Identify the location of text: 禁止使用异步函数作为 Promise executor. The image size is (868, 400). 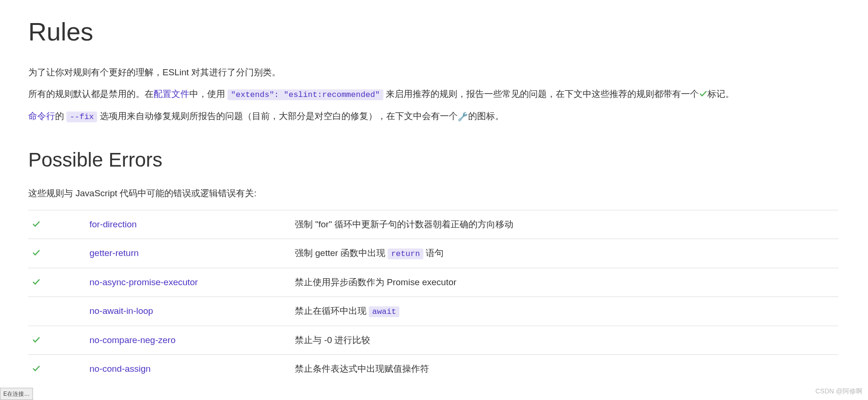
(376, 282).